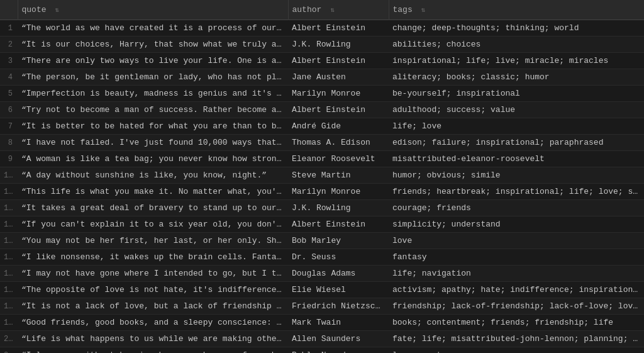 This screenshot has width=644, height=353. I want to click on row-tags: change; deep-thoughts; thinking; world, so click(516, 28).